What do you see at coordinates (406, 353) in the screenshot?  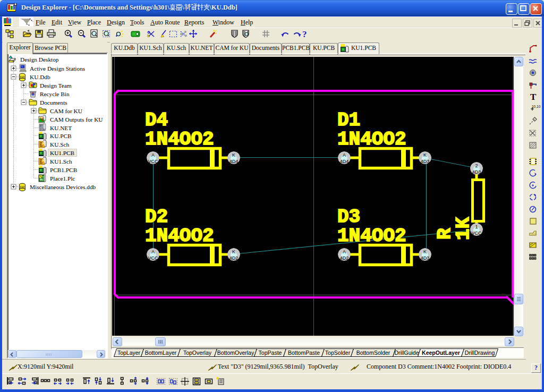 I see `svg-text: DrillGuide` at bounding box center [406, 353].